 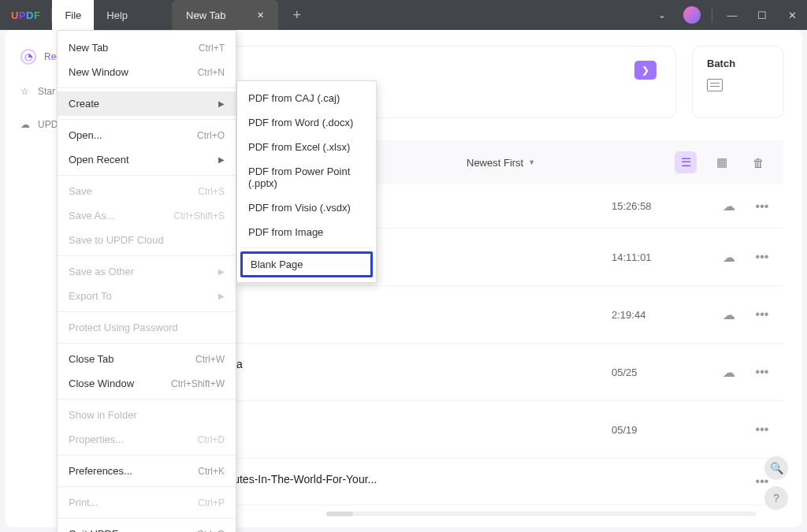 I want to click on menu-item: Quit UPDFCtrl+Q, so click(x=147, y=526).